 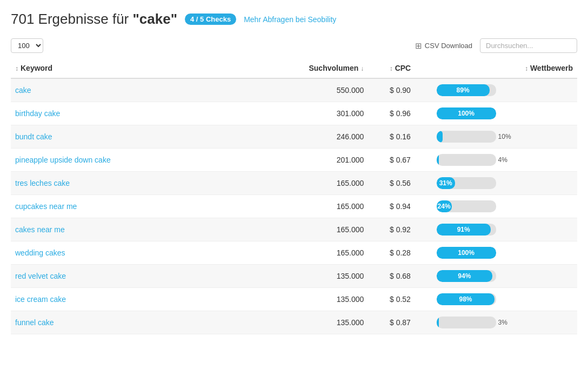 What do you see at coordinates (294, 253) in the screenshot?
I see `table-row: wedding cakes165.000$ 0.28100%` at bounding box center [294, 253].